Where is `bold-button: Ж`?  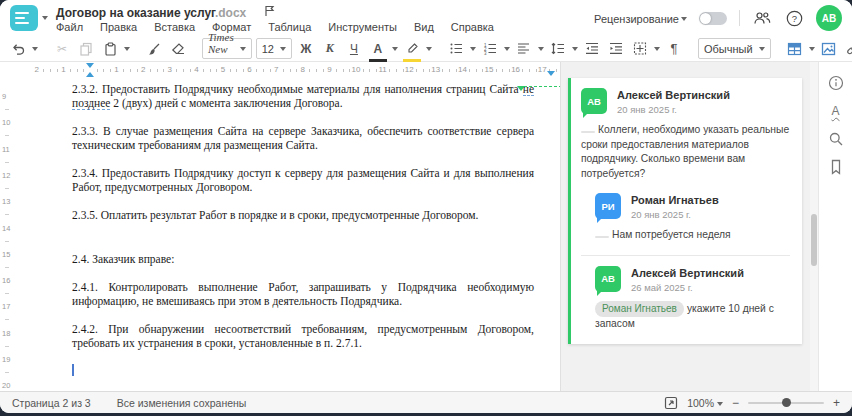 bold-button: Ж is located at coordinates (306, 49).